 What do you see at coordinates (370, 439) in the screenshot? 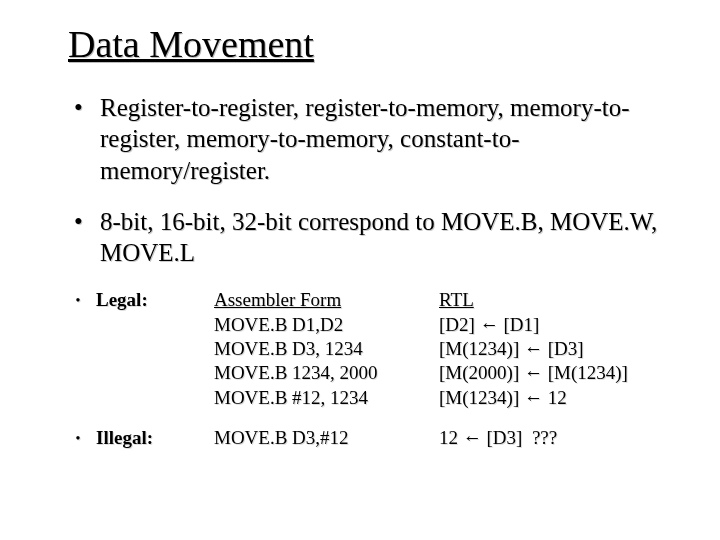
I see `illegal-block: • Illegal: MOVE.B D3,#12 12 ← [D3] ???` at bounding box center [370, 439].